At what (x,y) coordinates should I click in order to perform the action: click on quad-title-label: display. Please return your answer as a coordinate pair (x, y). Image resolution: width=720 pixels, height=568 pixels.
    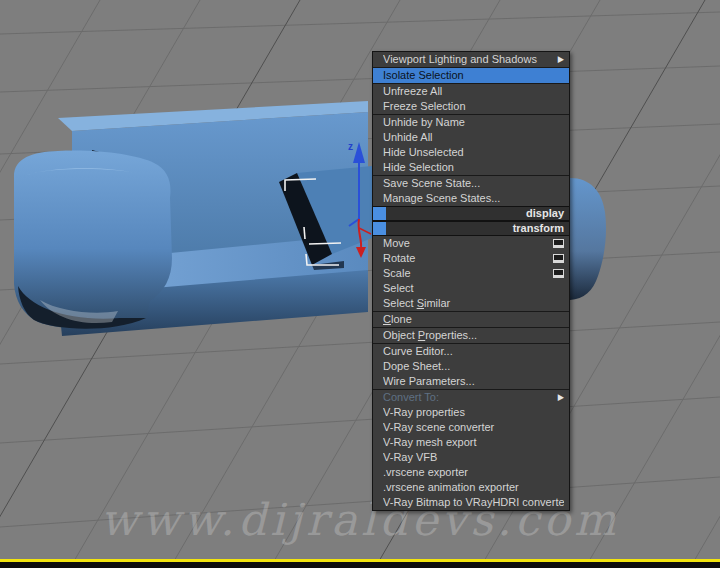
    Looking at the image, I should click on (478, 214).